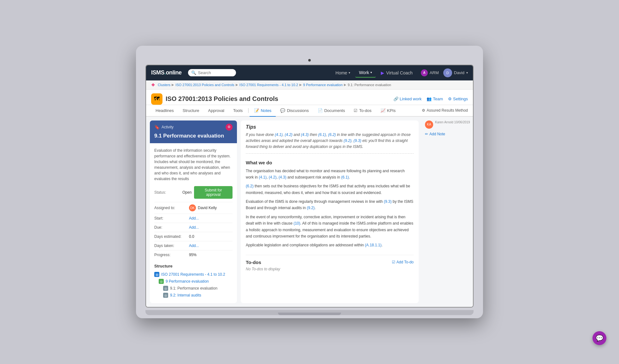  What do you see at coordinates (448, 134) in the screenshot?
I see `add-note-button: ✏ Add Note` at bounding box center [448, 134].